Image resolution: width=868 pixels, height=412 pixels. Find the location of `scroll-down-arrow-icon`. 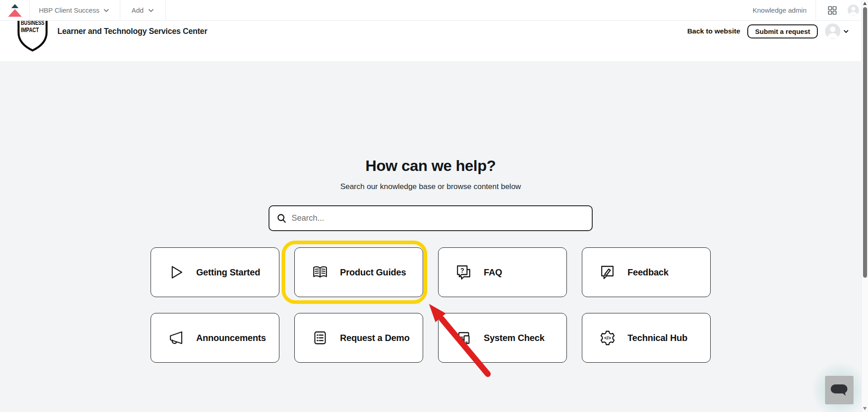

scroll-down-arrow-icon is located at coordinates (865, 409).